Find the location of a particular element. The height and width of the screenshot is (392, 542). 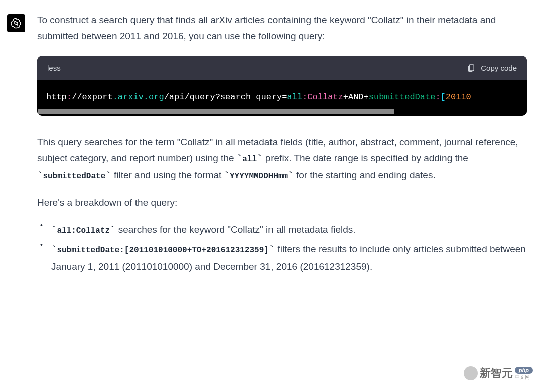

code-token: 20110 is located at coordinates (459, 97).